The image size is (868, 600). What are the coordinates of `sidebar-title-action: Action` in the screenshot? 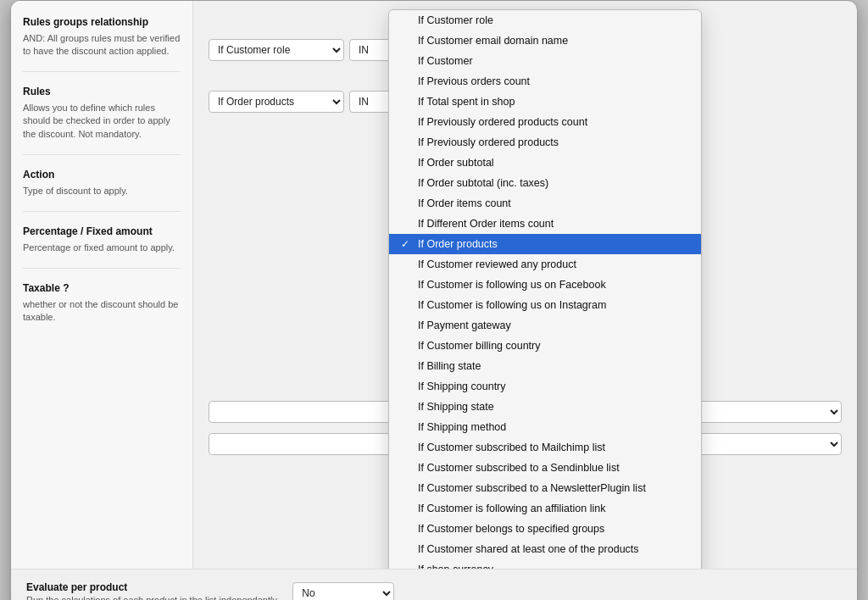 It's located at (102, 175).